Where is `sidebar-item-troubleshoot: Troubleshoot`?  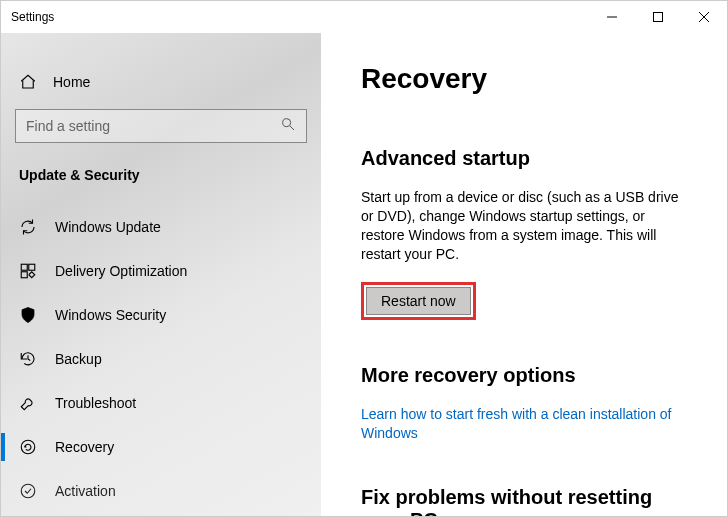
sidebar-item-troubleshoot: Troubleshoot is located at coordinates (161, 403).